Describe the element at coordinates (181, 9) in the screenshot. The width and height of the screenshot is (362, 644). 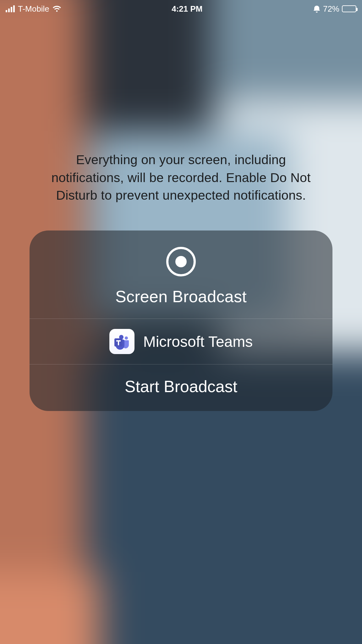
I see `status-bar: T-Mobile 4:21 PM 72%` at that location.